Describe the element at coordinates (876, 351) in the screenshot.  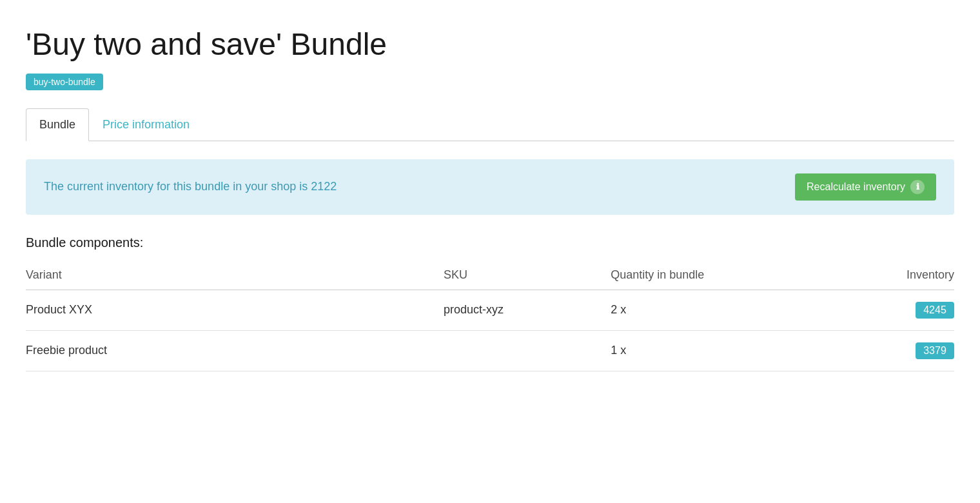
I see `cell-inventory: 3379` at that location.